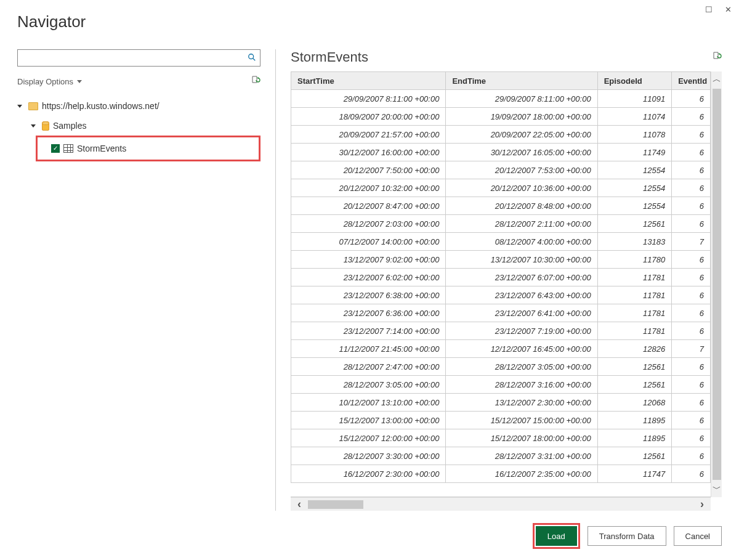  Describe the element at coordinates (501, 384) in the screenshot. I see `table-row: 28/12/2007 3:05:00 +00:0028/12/2007 3:16…` at that location.